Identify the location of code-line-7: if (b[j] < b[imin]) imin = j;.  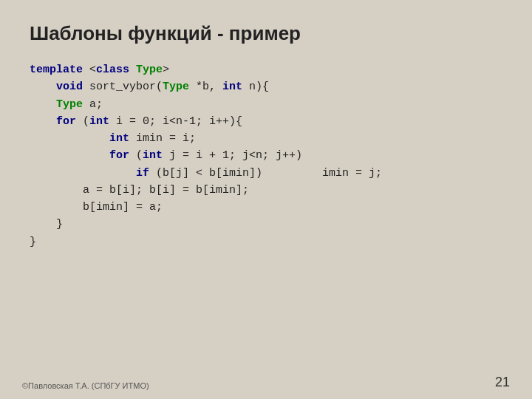
(266, 173).